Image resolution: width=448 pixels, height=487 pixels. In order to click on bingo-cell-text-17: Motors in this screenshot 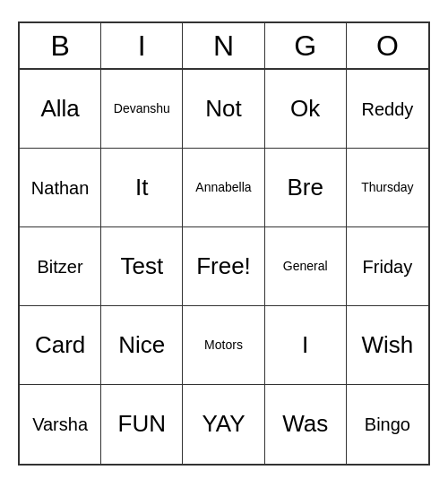, I will do `click(224, 346)`.